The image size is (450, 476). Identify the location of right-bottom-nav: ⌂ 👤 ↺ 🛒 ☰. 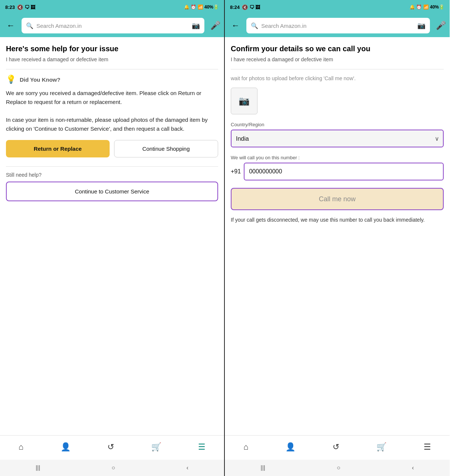
(337, 447).